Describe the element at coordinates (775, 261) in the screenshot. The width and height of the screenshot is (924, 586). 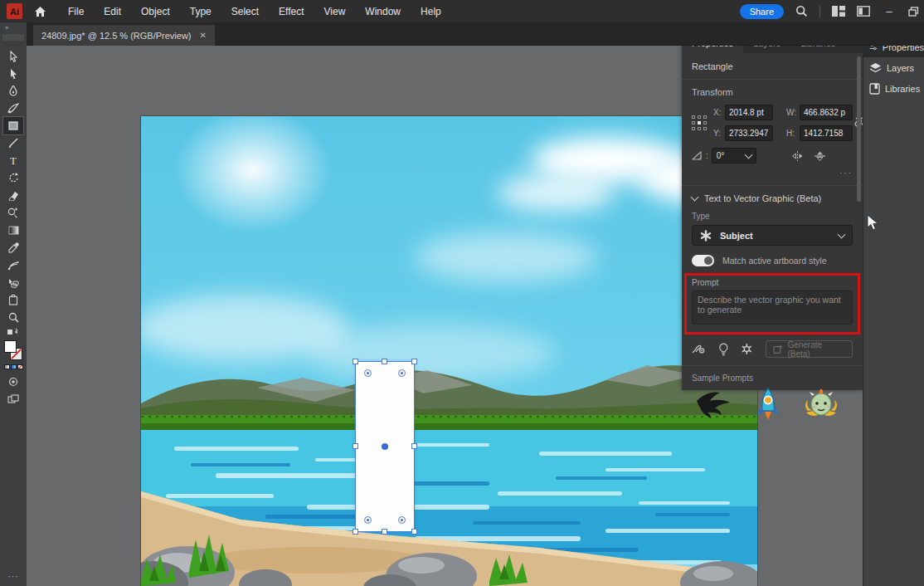
I see `match-artboard-style-label: Match active artboard style` at that location.